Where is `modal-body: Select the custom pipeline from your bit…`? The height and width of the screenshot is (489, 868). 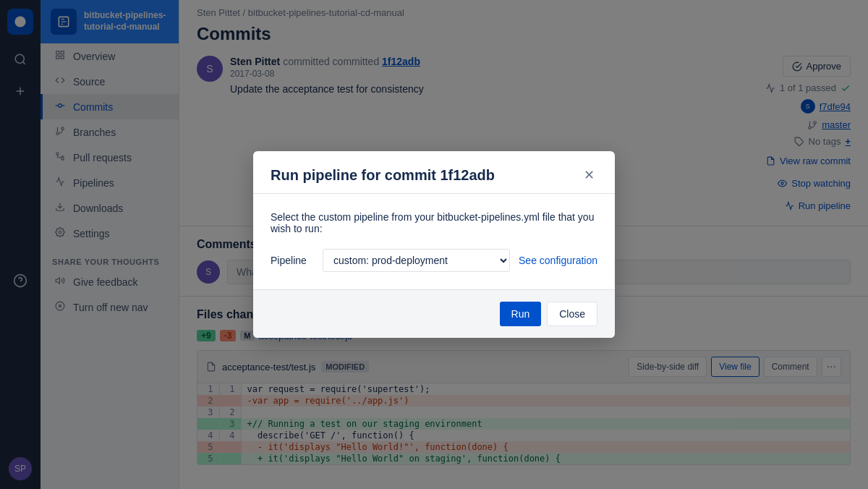
modal-body: Select the custom pipeline from your bit… is located at coordinates (434, 242).